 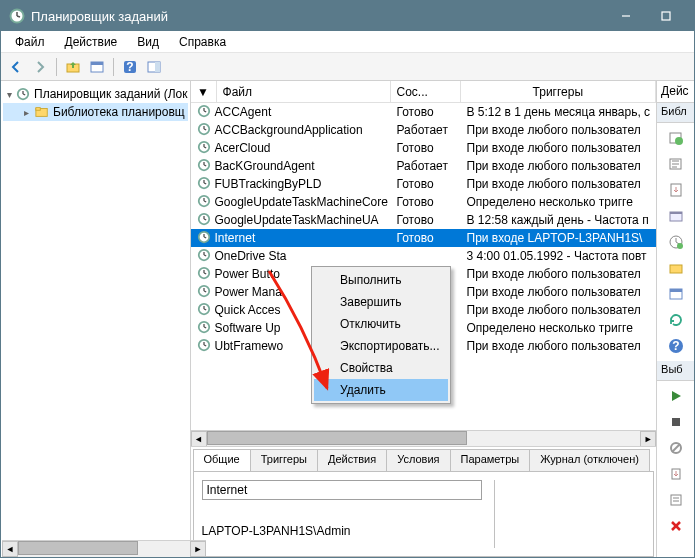 I want to click on panel-button, so click(x=97, y=67).